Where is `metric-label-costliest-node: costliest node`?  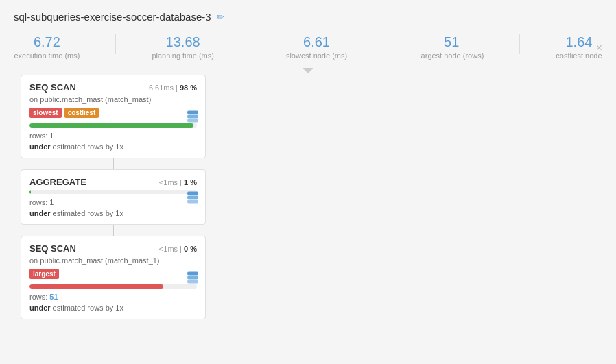
metric-label-costliest-node: costliest node is located at coordinates (579, 56).